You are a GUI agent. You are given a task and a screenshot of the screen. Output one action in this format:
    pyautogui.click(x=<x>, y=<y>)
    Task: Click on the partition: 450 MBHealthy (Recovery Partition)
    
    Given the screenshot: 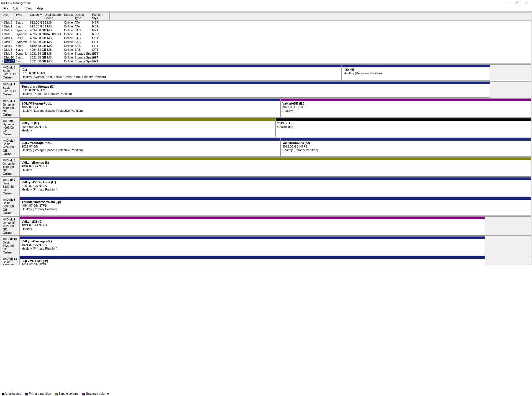 What is the action you would take?
    pyautogui.click(x=416, y=73)
    